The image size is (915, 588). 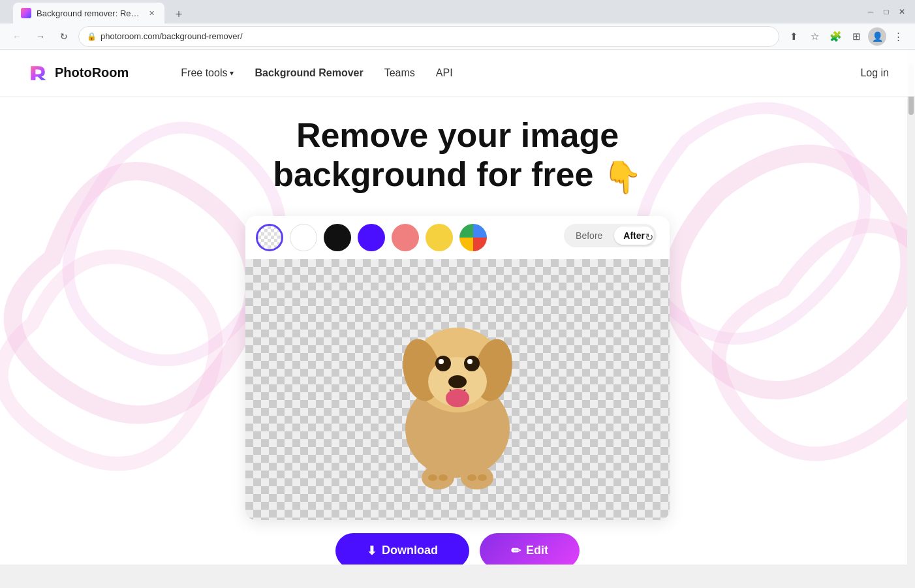 What do you see at coordinates (317, 73) in the screenshot?
I see `nav-links: Free tools ▾ Background Remover Teams AP…` at bounding box center [317, 73].